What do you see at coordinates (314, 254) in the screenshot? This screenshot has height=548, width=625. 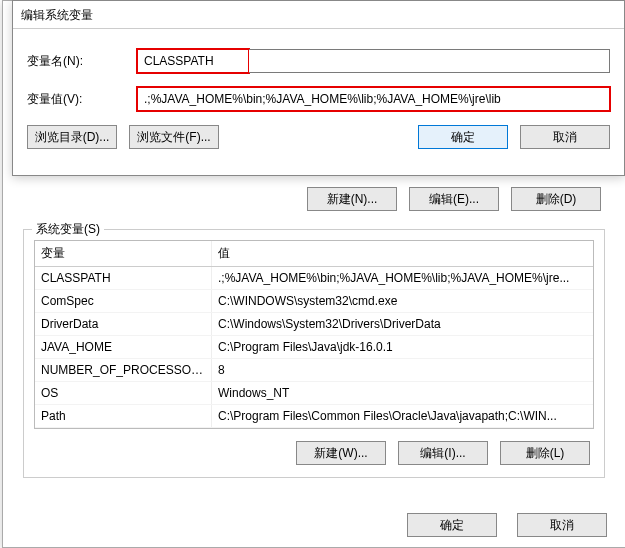 I see `table-header: 变量 值` at bounding box center [314, 254].